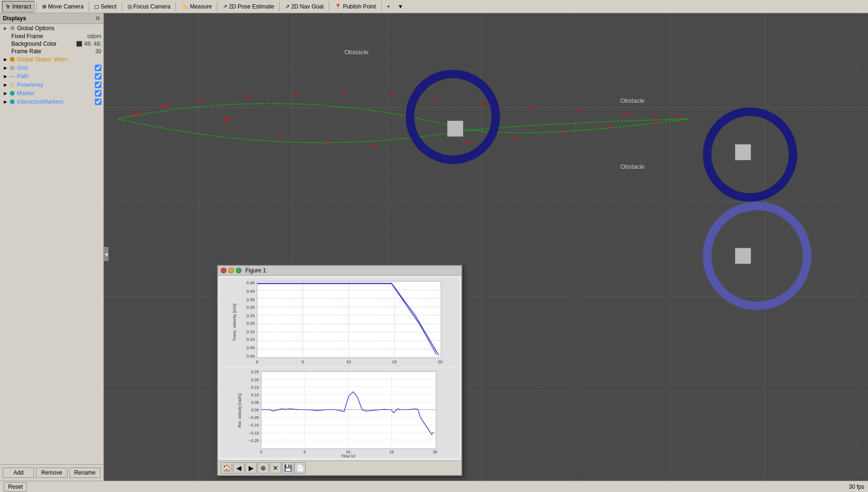 This screenshot has width=868, height=492. What do you see at coordinates (196, 7) in the screenshot?
I see `measure-button: 📏 Measure` at bounding box center [196, 7].